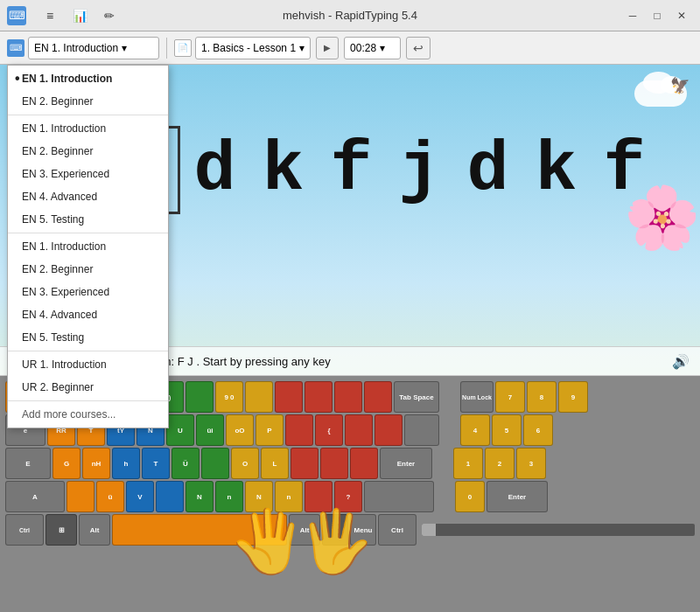 This screenshot has width=700, height=612. Describe the element at coordinates (633, 16) in the screenshot. I see `minimize-button: ─` at that location.